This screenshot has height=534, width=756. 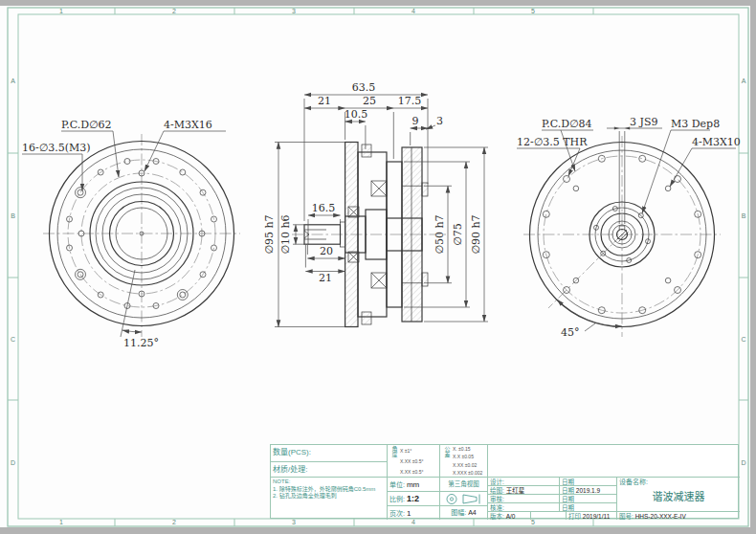 What do you see at coordinates (369, 101) in the screenshot?
I see `dim-25: 25` at bounding box center [369, 101].